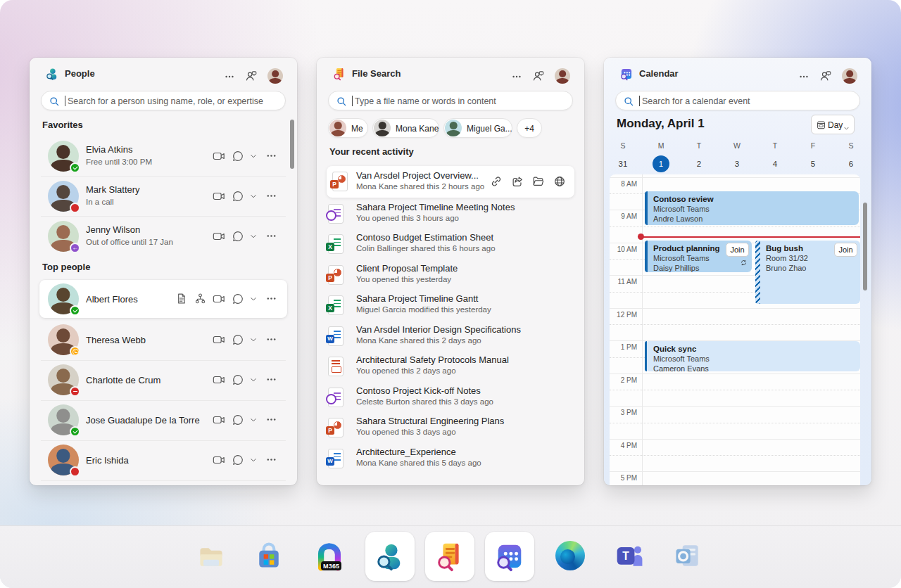 The image size is (901, 588). I want to click on date-cell: 5, so click(813, 164).